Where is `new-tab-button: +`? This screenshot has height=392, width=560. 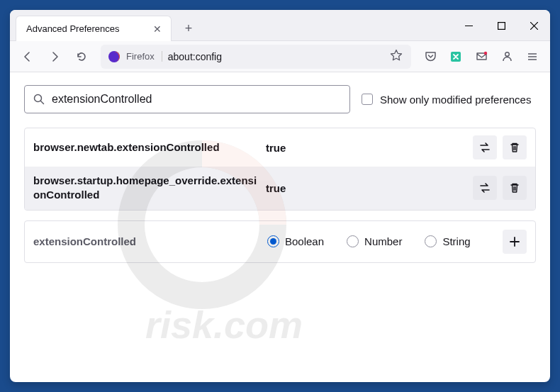 new-tab-button: + is located at coordinates (189, 28).